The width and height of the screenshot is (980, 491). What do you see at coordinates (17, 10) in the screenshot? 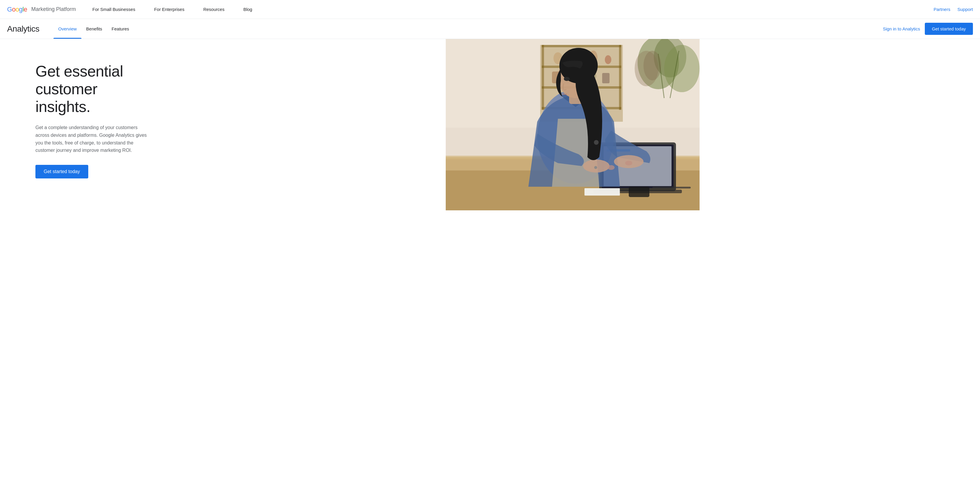
I see `google-logo: Google` at bounding box center [17, 10].